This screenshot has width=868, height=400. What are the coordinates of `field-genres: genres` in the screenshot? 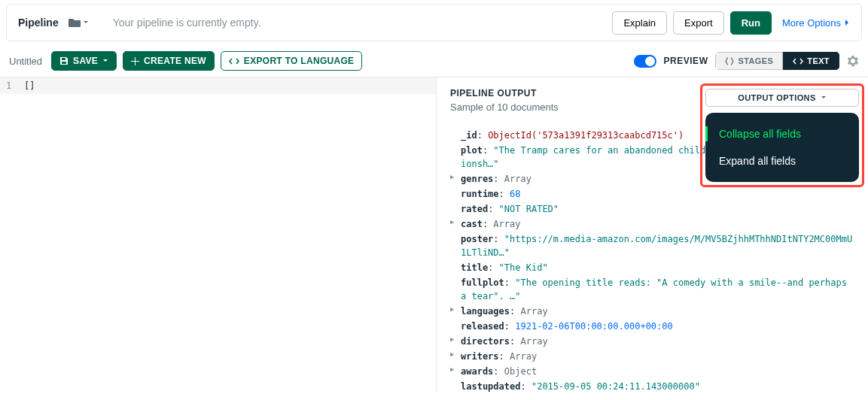 It's located at (477, 179).